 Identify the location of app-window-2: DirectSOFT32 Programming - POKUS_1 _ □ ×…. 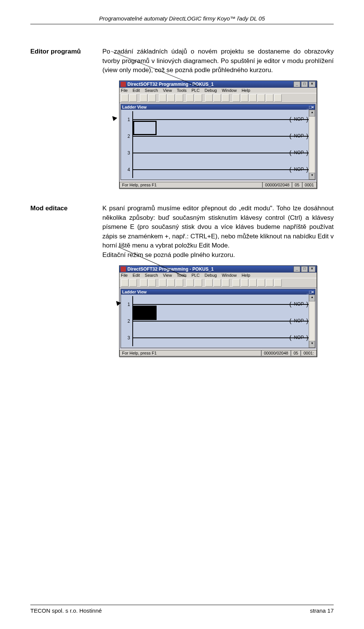
(218, 311).